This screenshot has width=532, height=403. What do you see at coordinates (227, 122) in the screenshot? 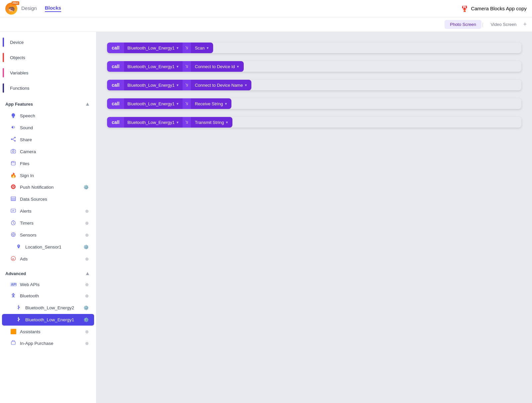
I see `method-dropdown-transmit-string: ▼` at bounding box center [227, 122].